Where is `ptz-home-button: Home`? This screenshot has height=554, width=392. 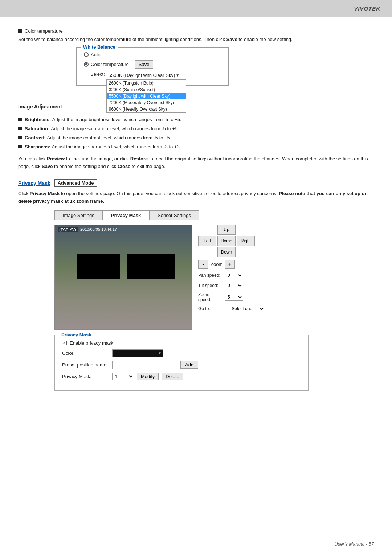
ptz-home-button: Home is located at coordinates (226, 241).